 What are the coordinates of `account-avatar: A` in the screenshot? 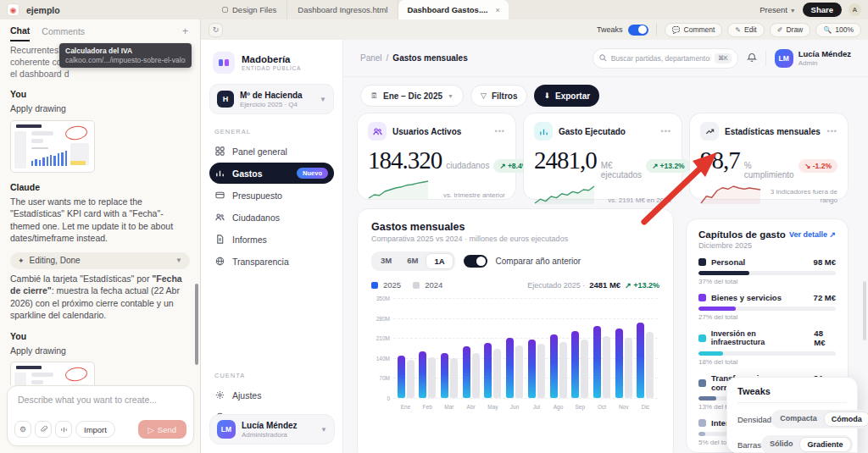 It's located at (854, 10).